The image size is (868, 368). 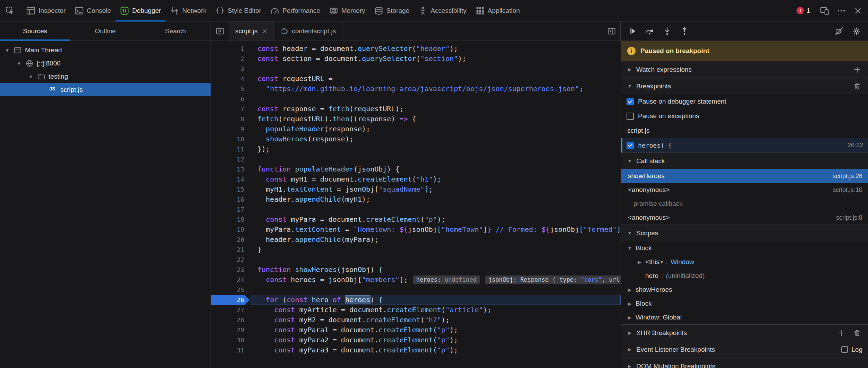 I want to click on debugger-settings-button, so click(x=857, y=31).